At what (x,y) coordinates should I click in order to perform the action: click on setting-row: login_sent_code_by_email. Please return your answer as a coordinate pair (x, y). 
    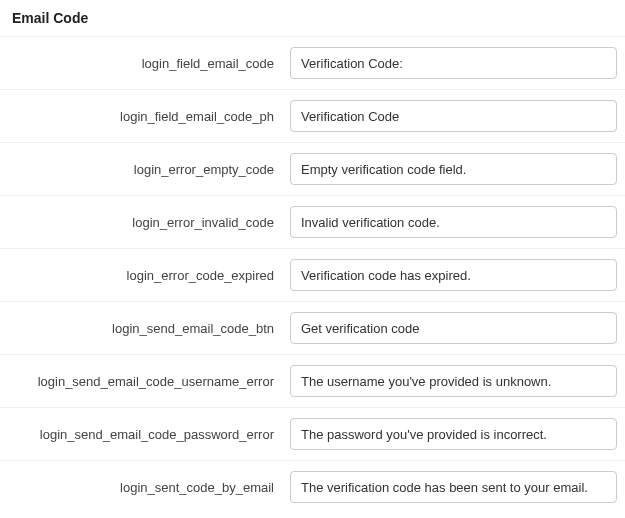
    Looking at the image, I should click on (312, 486).